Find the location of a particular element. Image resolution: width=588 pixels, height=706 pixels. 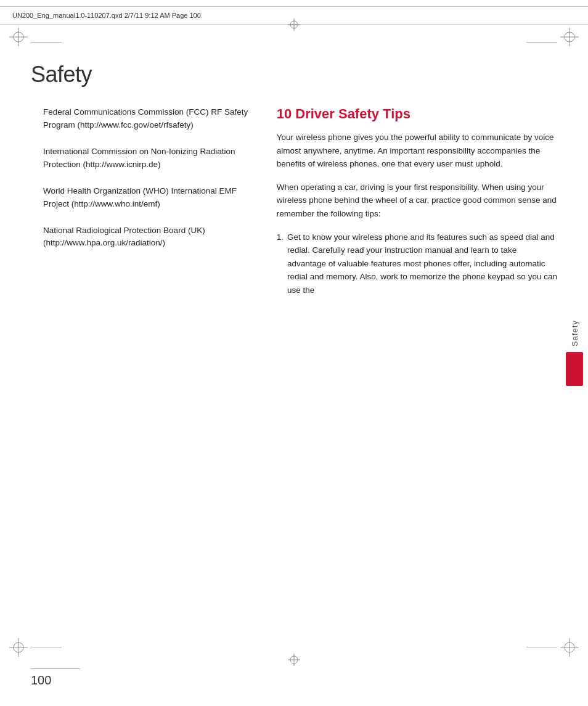

item-number: 1. is located at coordinates (280, 264).